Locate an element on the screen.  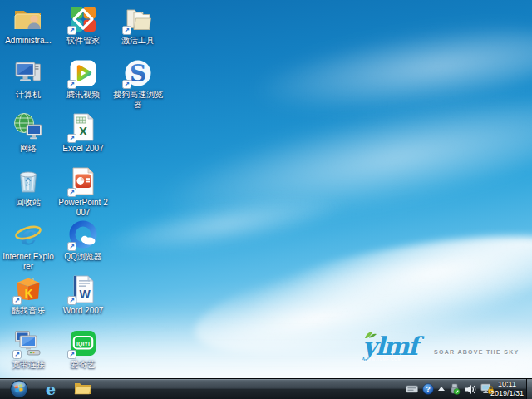
show-hidden-icons-button is located at coordinates (441, 389).